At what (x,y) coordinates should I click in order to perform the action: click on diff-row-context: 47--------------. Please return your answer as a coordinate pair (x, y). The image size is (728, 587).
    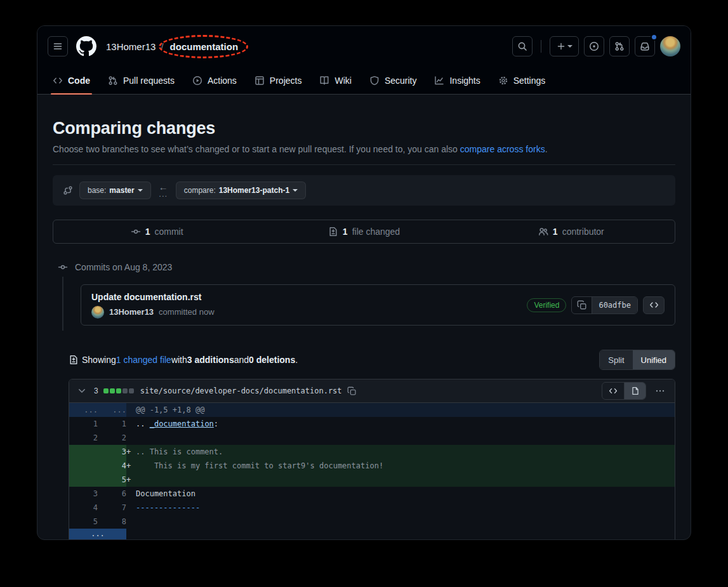
    Looking at the image, I should click on (372, 508).